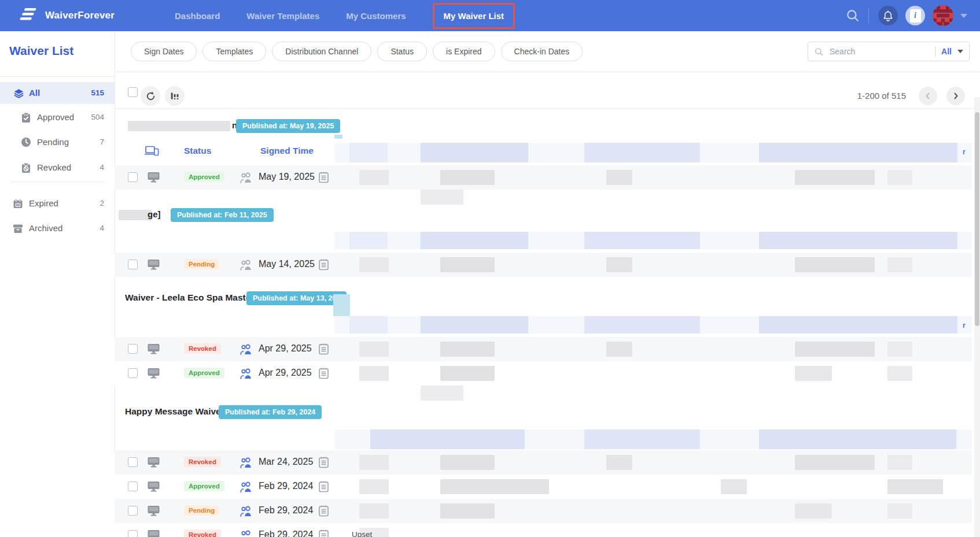 The height and width of the screenshot is (537, 980). I want to click on search-icon, so click(853, 16).